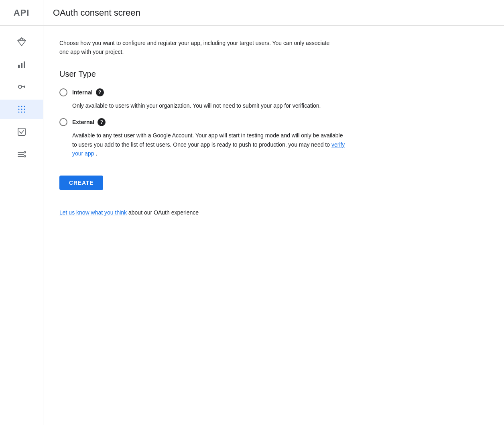 The image size is (504, 425). I want to click on sidebar, so click(22, 225).